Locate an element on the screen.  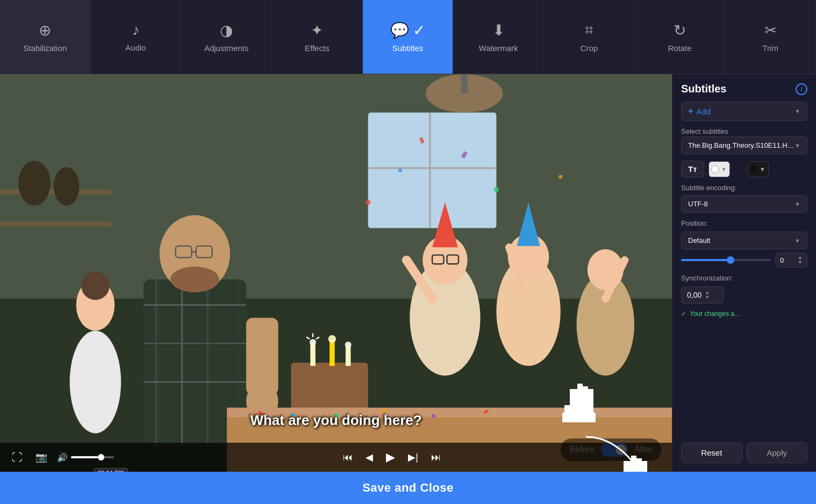
tool-subtitles: 💬 ✓ Subtitles is located at coordinates (409, 37).